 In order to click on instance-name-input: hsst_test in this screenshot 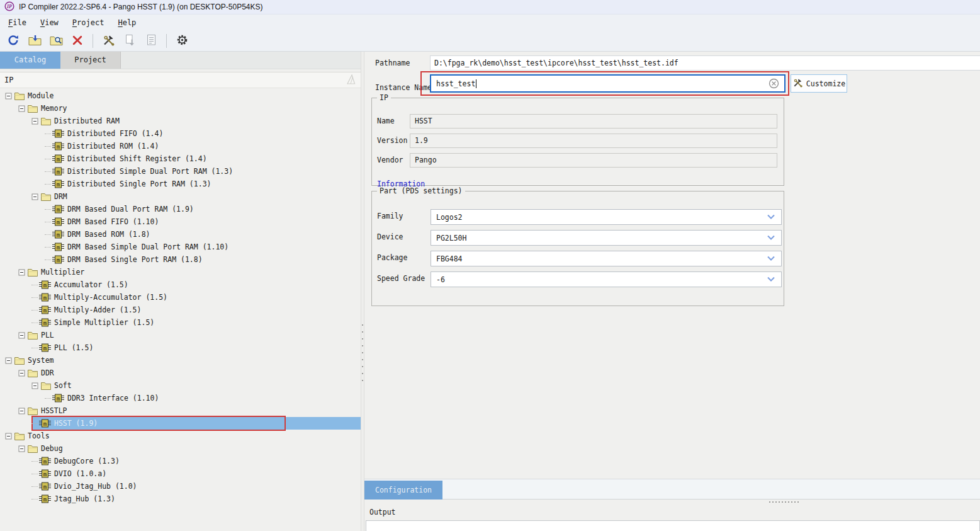, I will do `click(608, 83)`.